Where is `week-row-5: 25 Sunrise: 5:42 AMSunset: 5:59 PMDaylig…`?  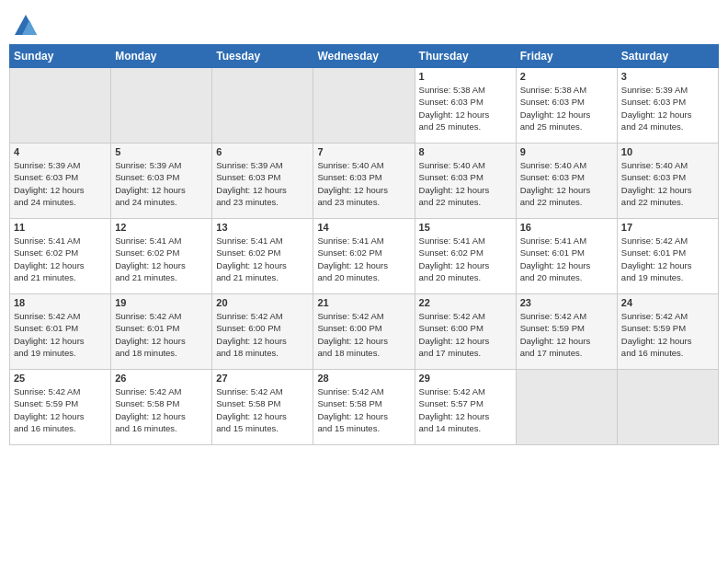
week-row-5: 25 Sunrise: 5:42 AMSunset: 5:59 PMDaylig… is located at coordinates (364, 408).